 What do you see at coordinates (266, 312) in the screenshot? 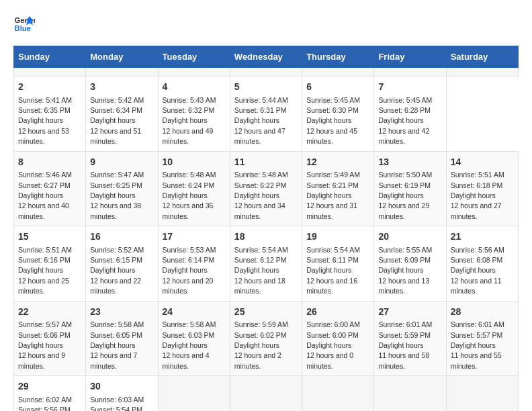
I see `day-number: 25` at bounding box center [266, 312].